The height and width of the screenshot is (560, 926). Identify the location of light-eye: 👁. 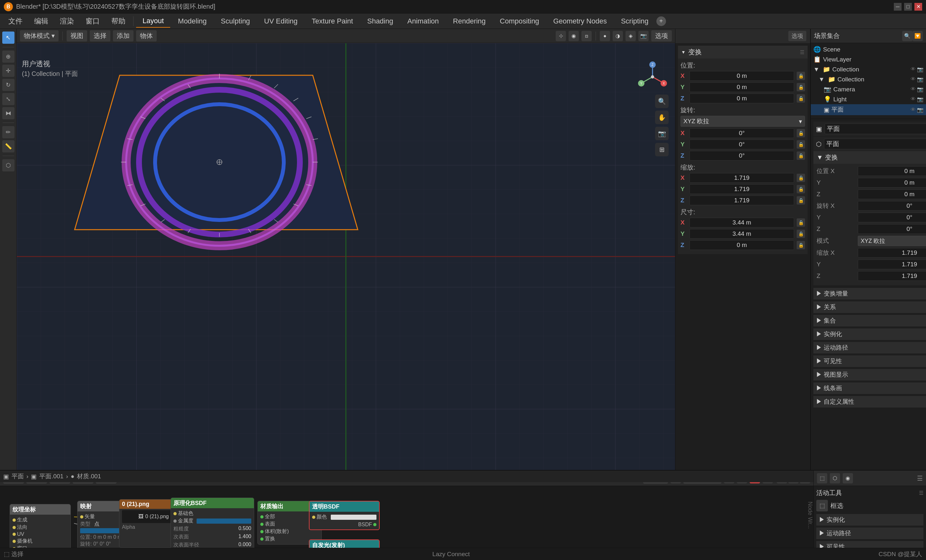
(913, 99).